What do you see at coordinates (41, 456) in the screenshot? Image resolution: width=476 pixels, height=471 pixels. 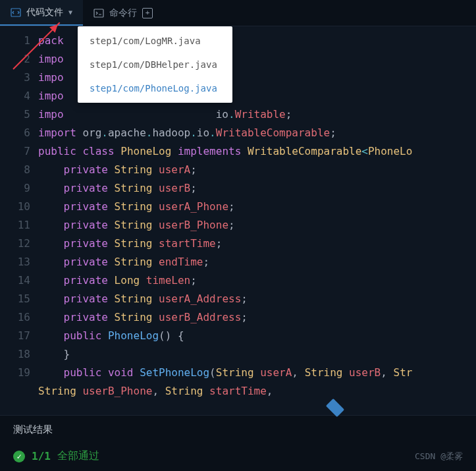 I see `test-score: 1/1` at bounding box center [41, 456].